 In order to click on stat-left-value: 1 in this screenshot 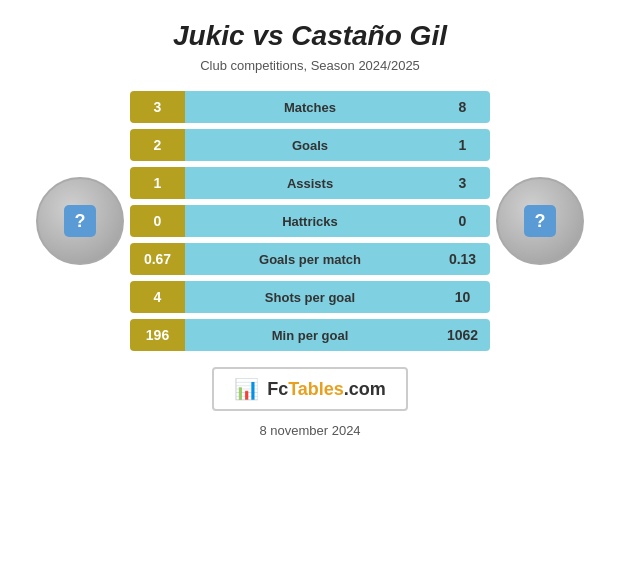, I will do `click(158, 183)`.